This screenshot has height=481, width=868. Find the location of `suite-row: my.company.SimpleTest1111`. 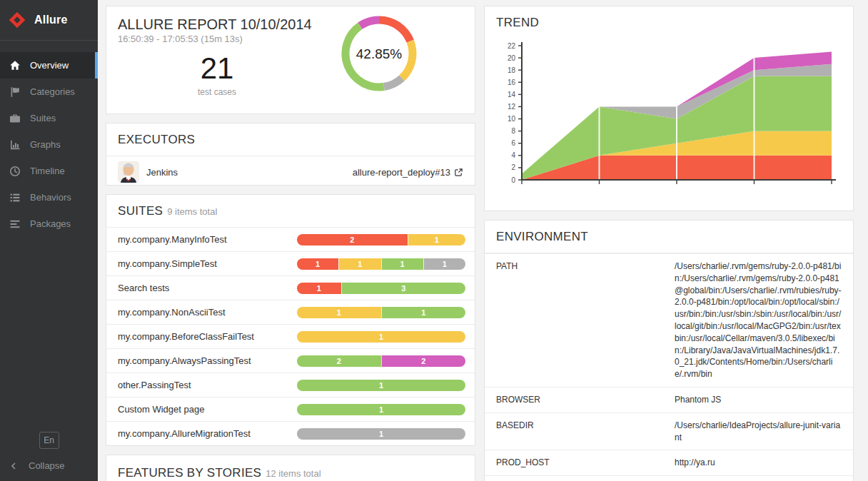

suite-row: my.company.SimpleTest1111 is located at coordinates (291, 263).